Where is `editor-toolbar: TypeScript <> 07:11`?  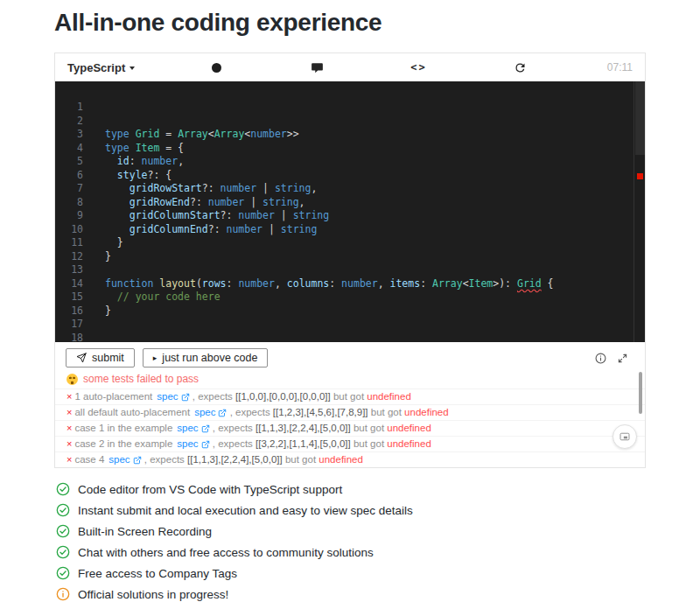
editor-toolbar: TypeScript <> 07:11 is located at coordinates (350, 67).